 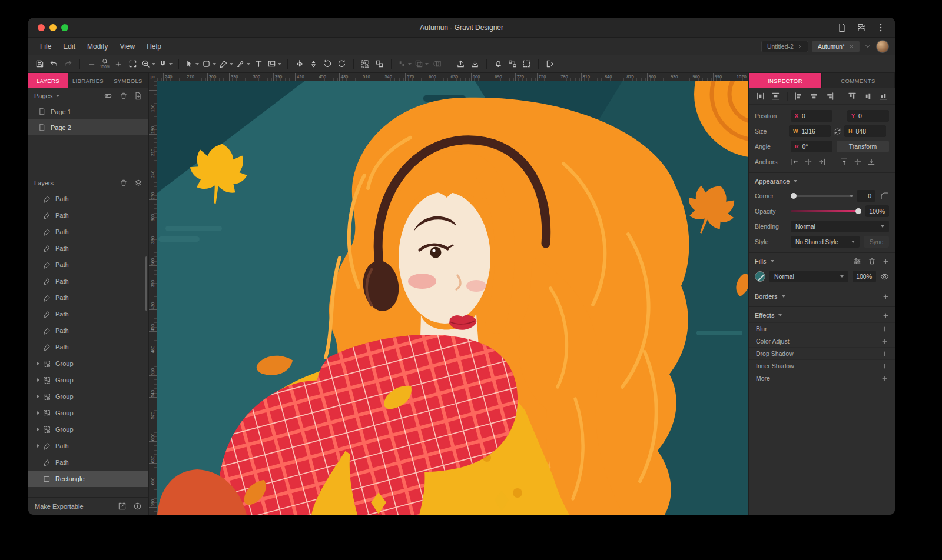 I want to click on user-avatar, so click(x=883, y=46).